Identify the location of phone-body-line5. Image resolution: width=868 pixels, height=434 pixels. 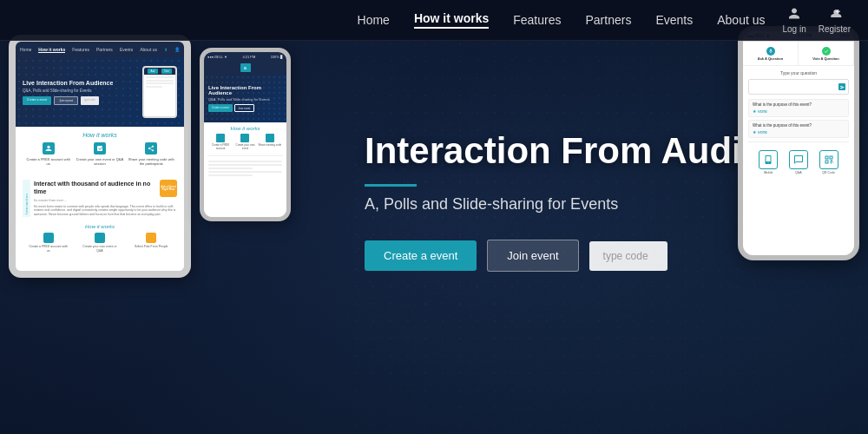
(231, 175).